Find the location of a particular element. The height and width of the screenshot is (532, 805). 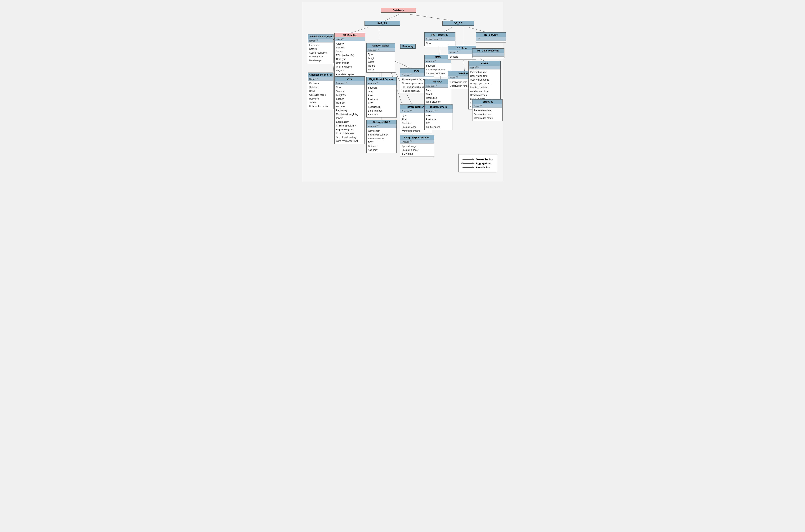

entity-rs-dataprocessing-body is located at coordinates (488, 57).